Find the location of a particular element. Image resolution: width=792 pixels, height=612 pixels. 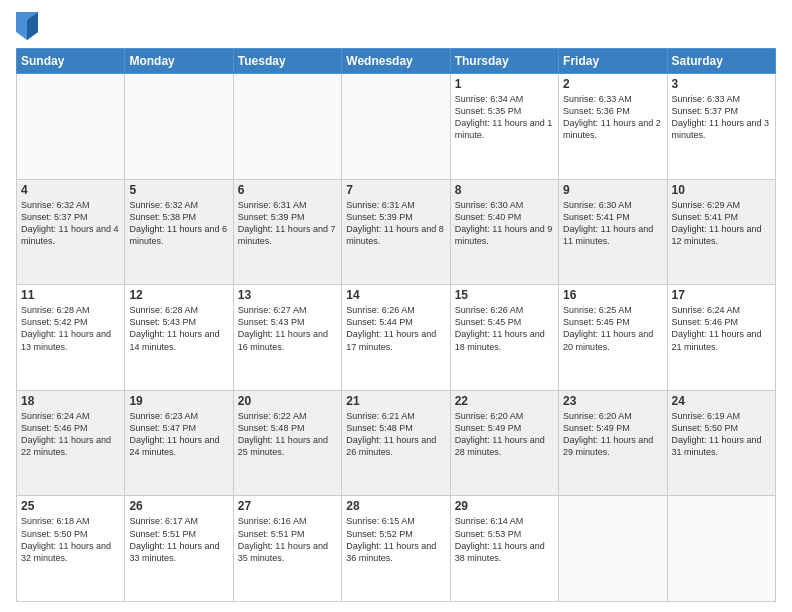

day-info: Sunrise: 6:15 AM Sunset: 5:52 PM Dayligh… is located at coordinates (396, 540).